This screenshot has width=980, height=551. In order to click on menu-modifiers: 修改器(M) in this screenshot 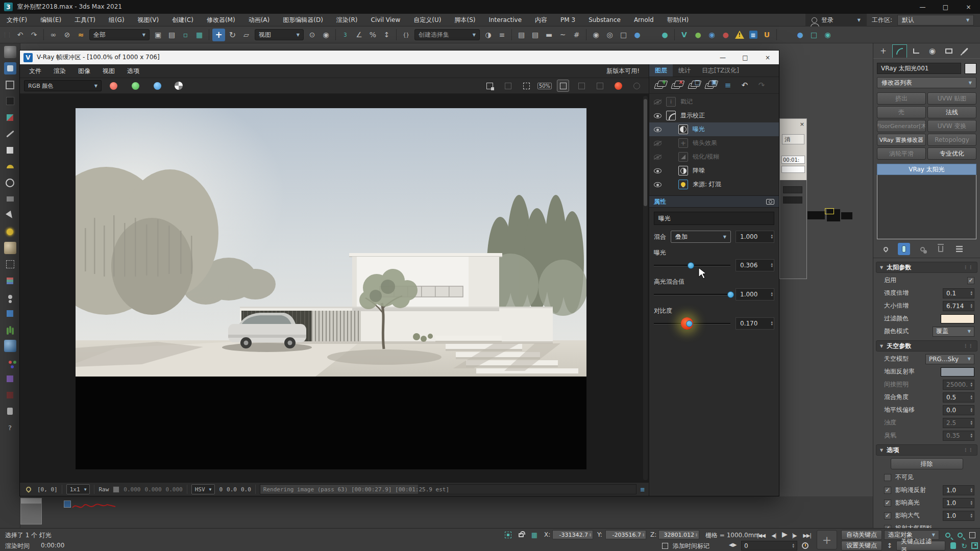, I will do `click(221, 20)`.